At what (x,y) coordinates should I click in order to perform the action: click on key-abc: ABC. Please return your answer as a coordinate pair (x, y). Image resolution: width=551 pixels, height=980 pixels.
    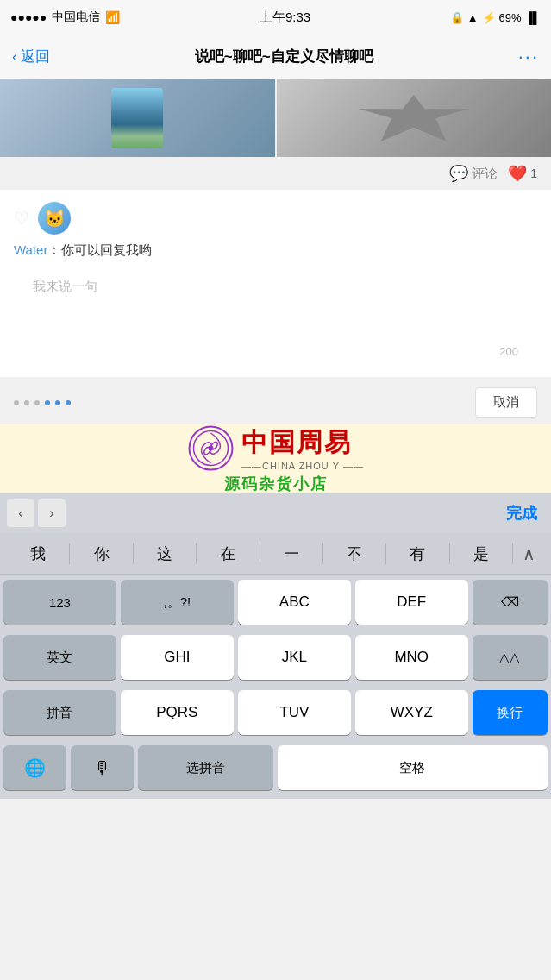
    Looking at the image, I should click on (295, 602).